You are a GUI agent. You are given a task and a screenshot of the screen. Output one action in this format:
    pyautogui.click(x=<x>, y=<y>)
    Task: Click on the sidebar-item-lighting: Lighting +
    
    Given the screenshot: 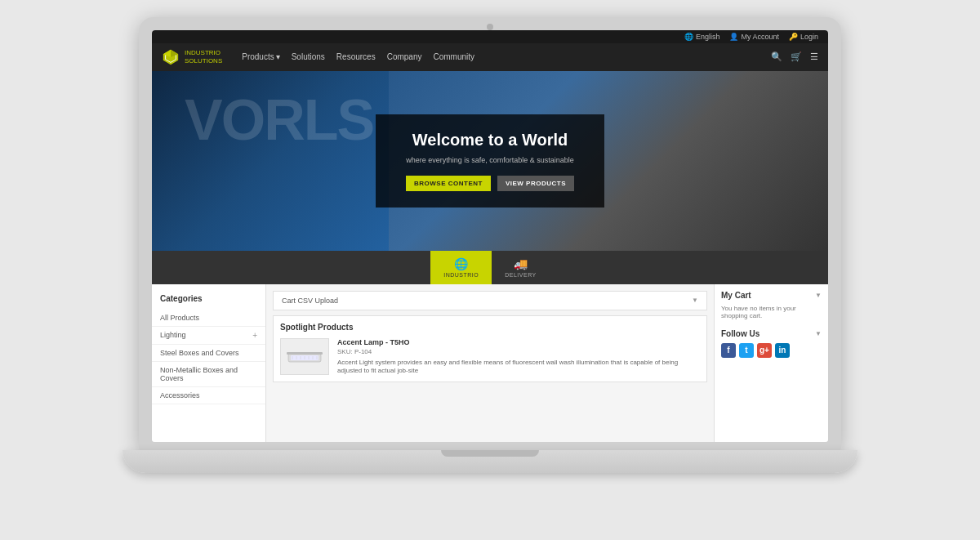 What is the action you would take?
    pyautogui.click(x=209, y=336)
    